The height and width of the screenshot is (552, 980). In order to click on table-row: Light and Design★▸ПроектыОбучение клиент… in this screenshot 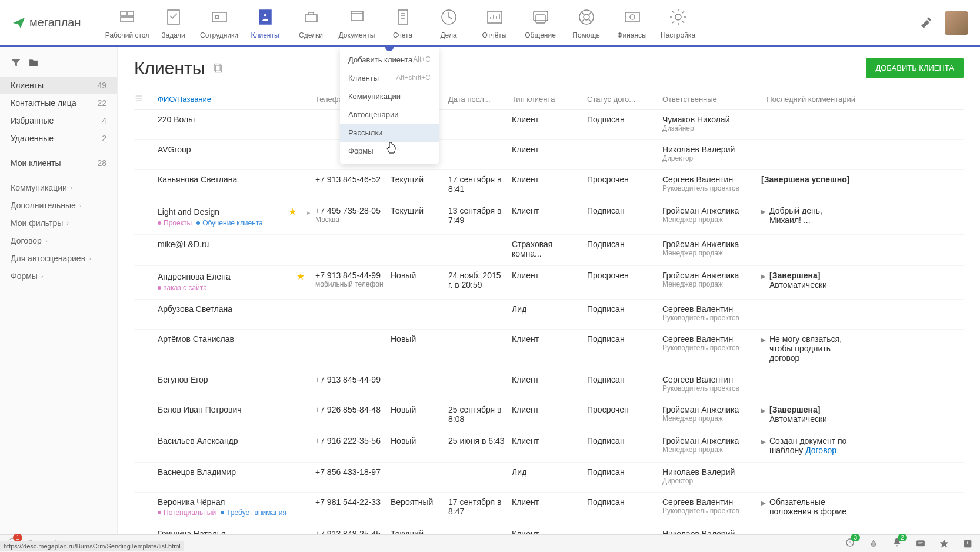, I will do `click(549, 218)`.